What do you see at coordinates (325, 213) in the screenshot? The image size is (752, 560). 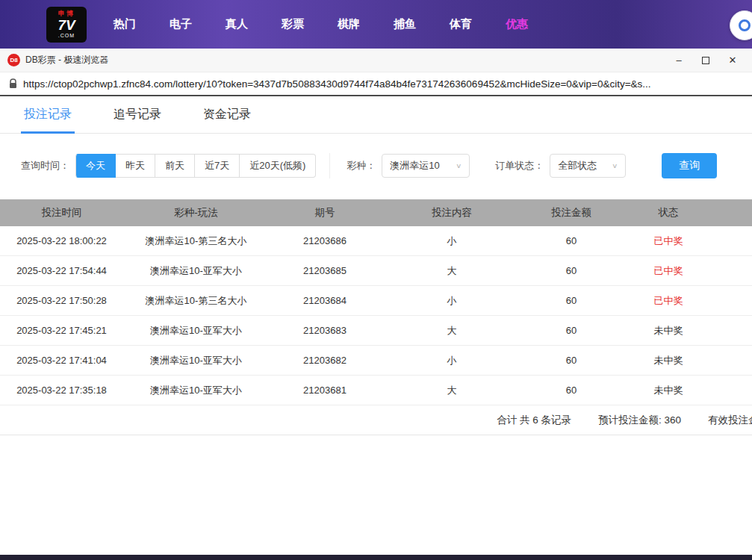 I see `col-header-issue: 期号` at bounding box center [325, 213].